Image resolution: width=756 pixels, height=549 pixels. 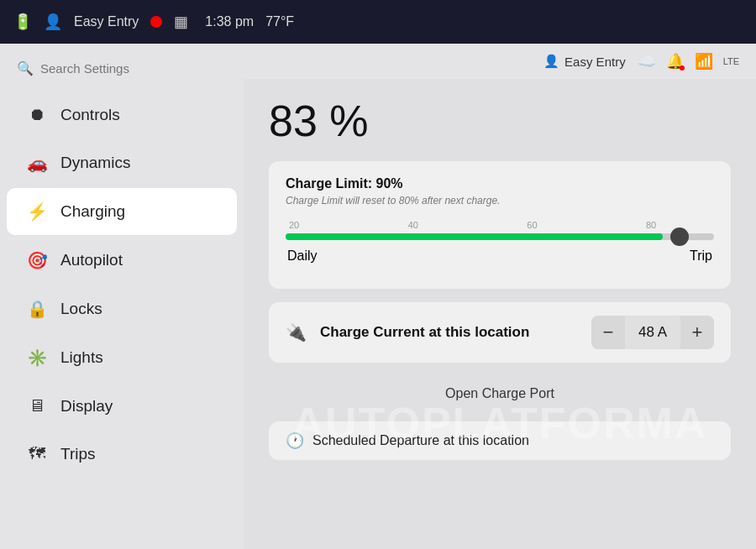 I want to click on trips-icon: 🗺, so click(x=37, y=453).